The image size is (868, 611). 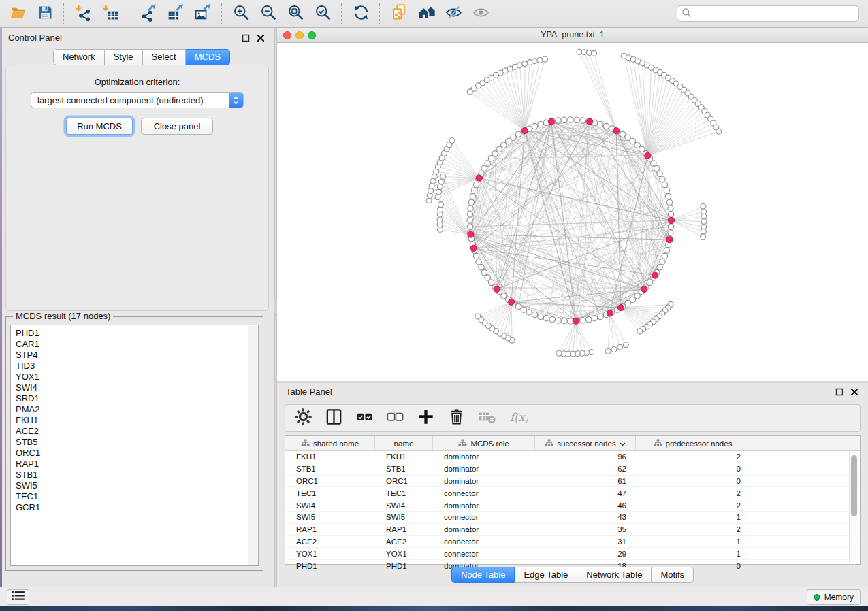 I want to click on cell-name: ACE2, so click(x=404, y=542).